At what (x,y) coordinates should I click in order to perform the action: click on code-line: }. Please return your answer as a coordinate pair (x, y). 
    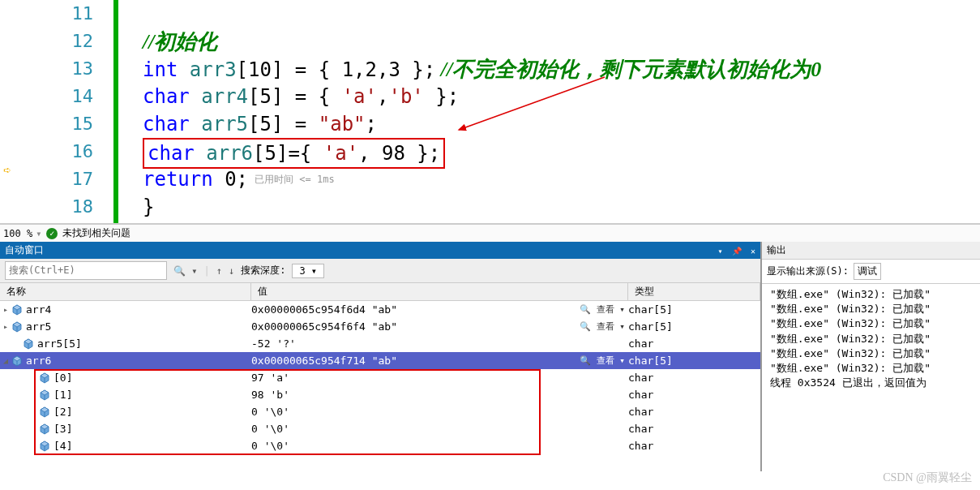
    Looking at the image, I should click on (561, 207).